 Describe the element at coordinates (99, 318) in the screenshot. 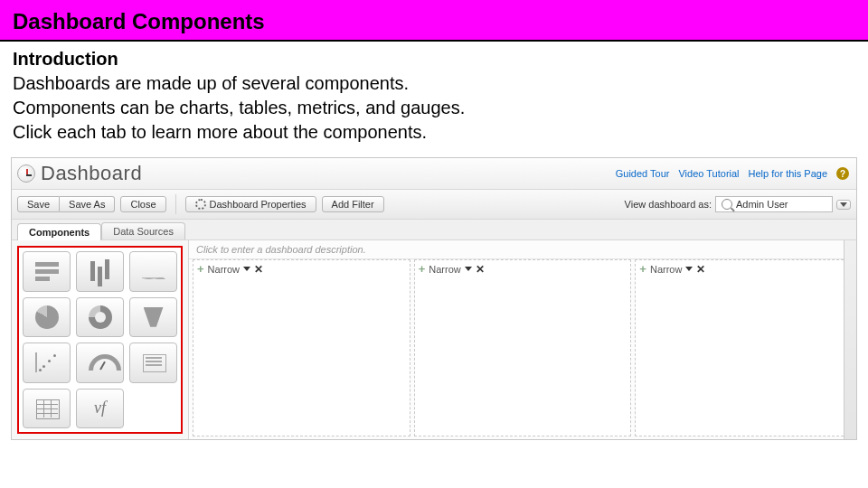

I see `donut-chart-component` at that location.